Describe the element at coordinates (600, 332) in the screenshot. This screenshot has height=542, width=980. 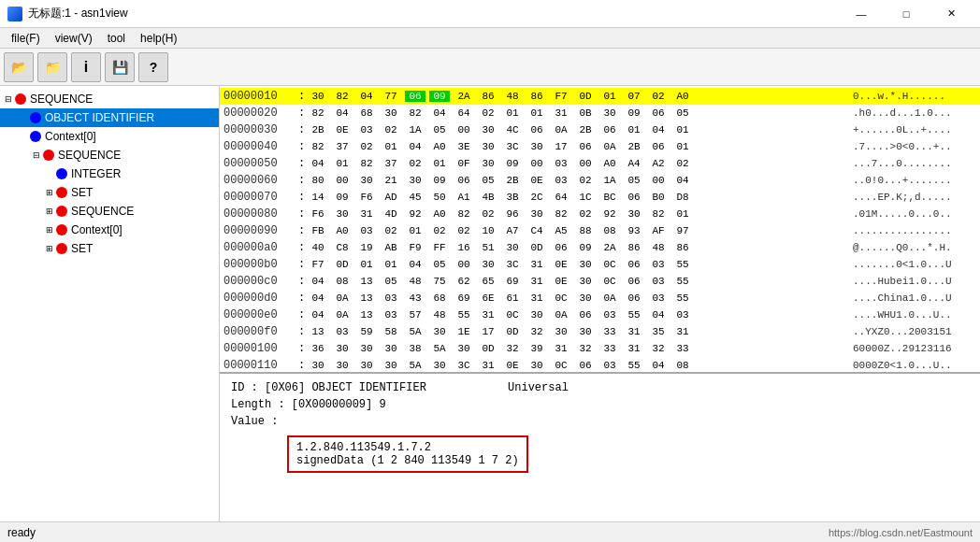
I see `hex-row: 000000f0 : 130359585A301E170D32303033313…` at that location.